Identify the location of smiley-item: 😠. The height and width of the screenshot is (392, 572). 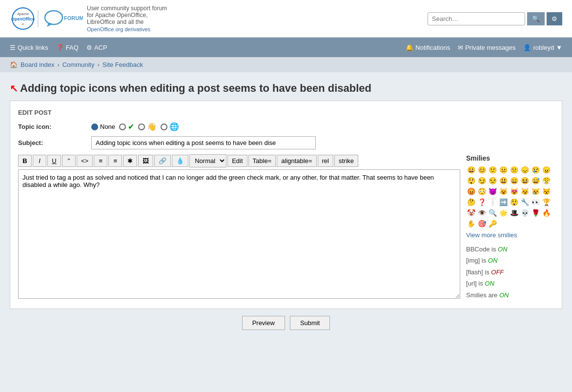
(546, 170).